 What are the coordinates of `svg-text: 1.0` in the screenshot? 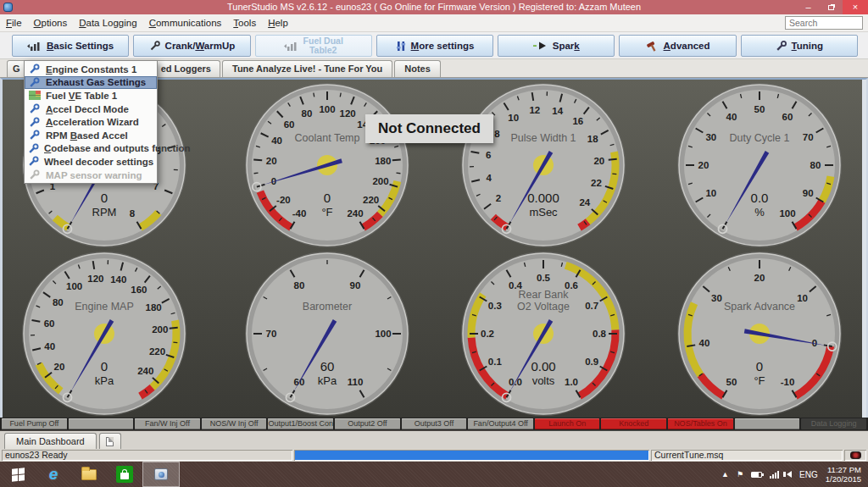 It's located at (571, 382).